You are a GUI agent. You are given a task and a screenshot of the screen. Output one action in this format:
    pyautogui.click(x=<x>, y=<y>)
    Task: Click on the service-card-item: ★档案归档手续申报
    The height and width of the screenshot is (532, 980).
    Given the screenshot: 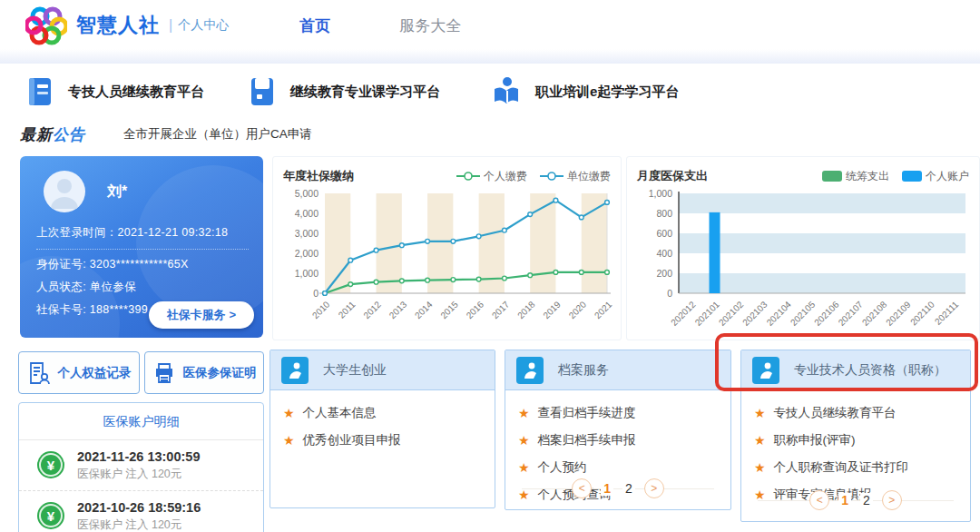 What is the action you would take?
    pyautogui.click(x=620, y=440)
    